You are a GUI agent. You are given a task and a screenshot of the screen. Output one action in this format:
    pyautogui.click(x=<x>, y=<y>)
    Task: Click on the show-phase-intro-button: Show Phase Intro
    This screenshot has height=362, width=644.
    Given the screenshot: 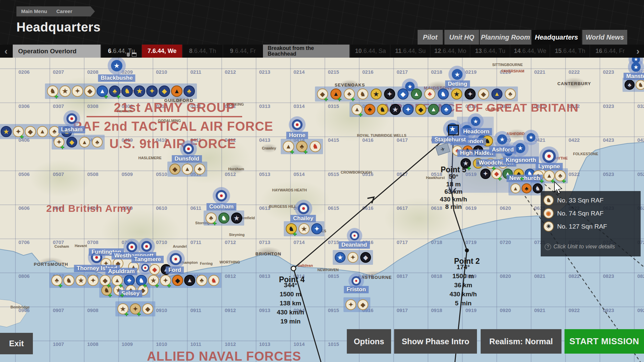 What is the action you would take?
    pyautogui.click(x=435, y=341)
    